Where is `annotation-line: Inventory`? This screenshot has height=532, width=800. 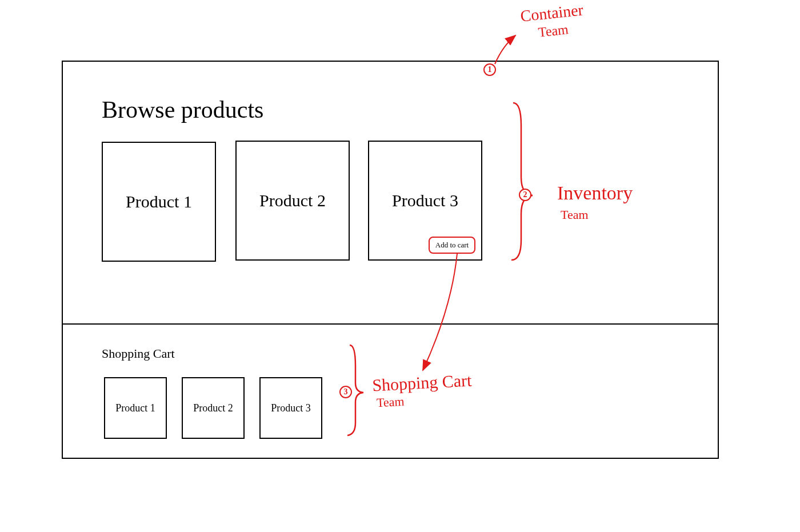 annotation-line: Inventory is located at coordinates (595, 193).